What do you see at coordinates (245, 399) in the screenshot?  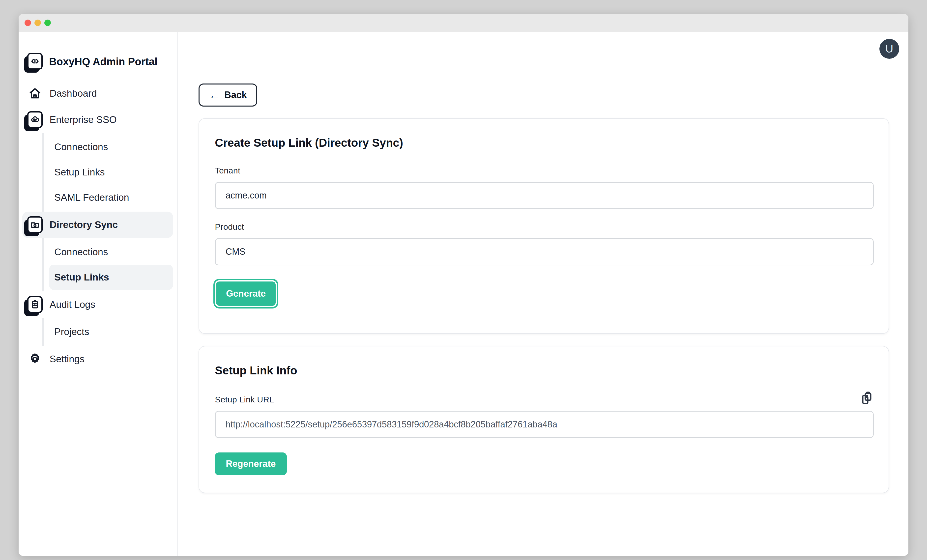 I see `setup-link-url-label: Setup Link URL` at bounding box center [245, 399].